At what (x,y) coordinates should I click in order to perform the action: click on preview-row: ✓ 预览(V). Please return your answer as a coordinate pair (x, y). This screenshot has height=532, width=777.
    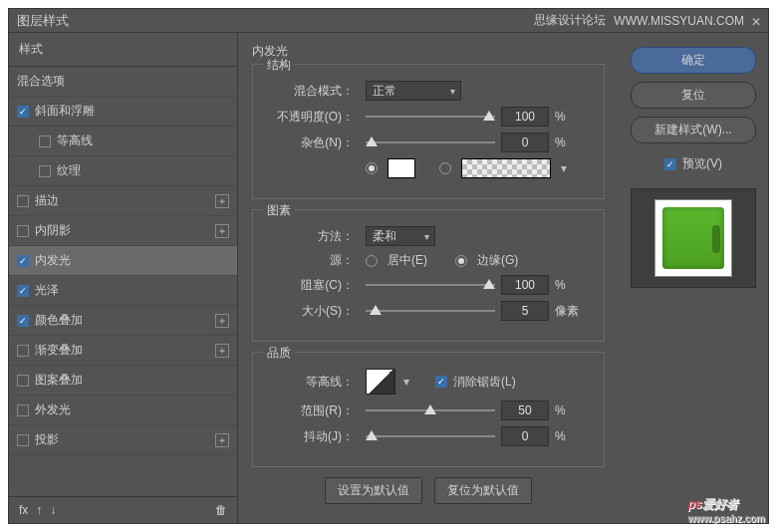
    Looking at the image, I should click on (693, 163).